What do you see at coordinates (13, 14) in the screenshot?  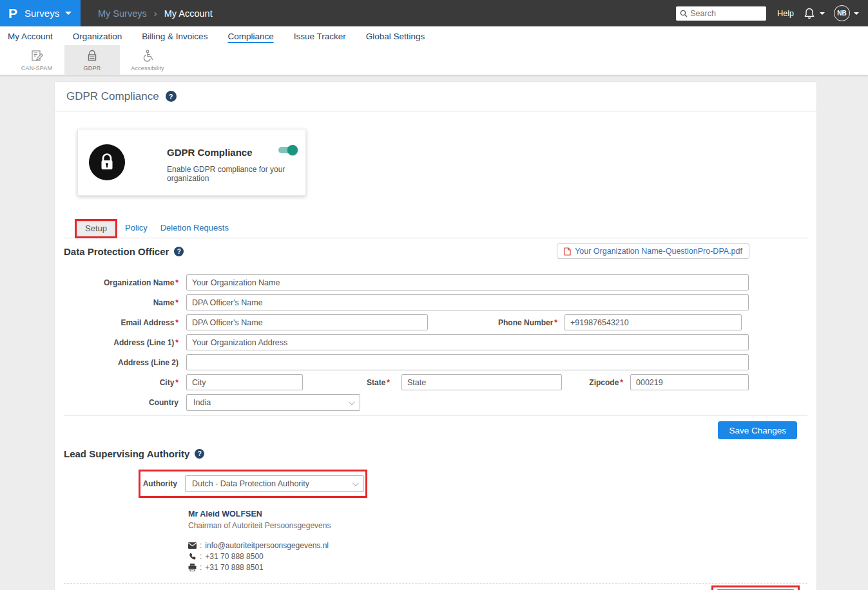 I see `questionpro-logo: P` at bounding box center [13, 14].